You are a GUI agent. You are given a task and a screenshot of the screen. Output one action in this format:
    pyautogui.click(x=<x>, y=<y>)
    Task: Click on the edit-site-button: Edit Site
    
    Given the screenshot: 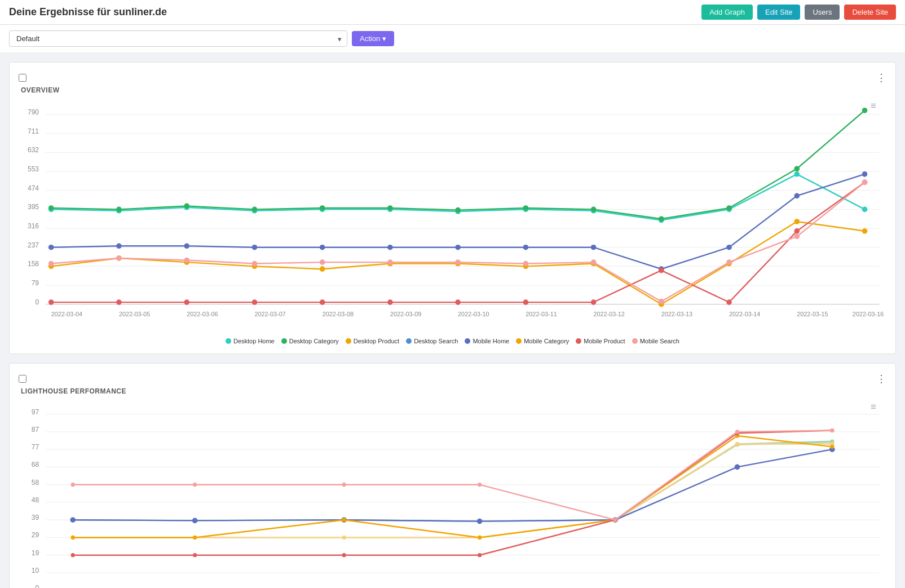 What is the action you would take?
    pyautogui.click(x=779, y=12)
    